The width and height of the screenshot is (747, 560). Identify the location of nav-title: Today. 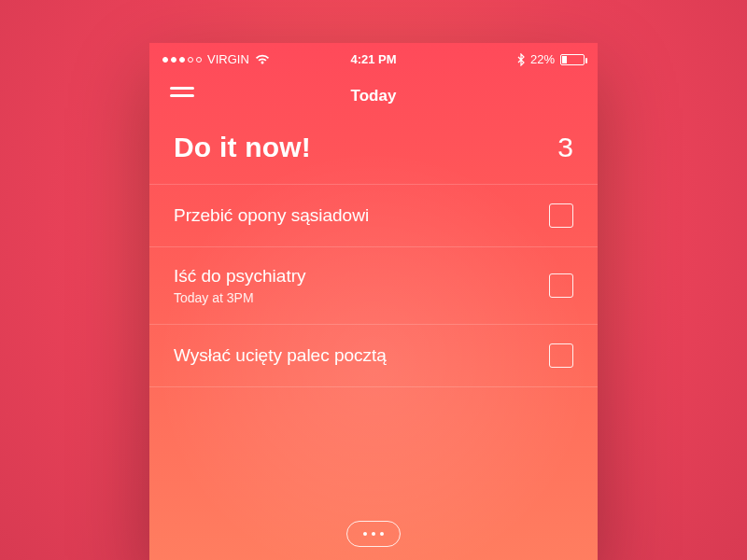
(374, 96).